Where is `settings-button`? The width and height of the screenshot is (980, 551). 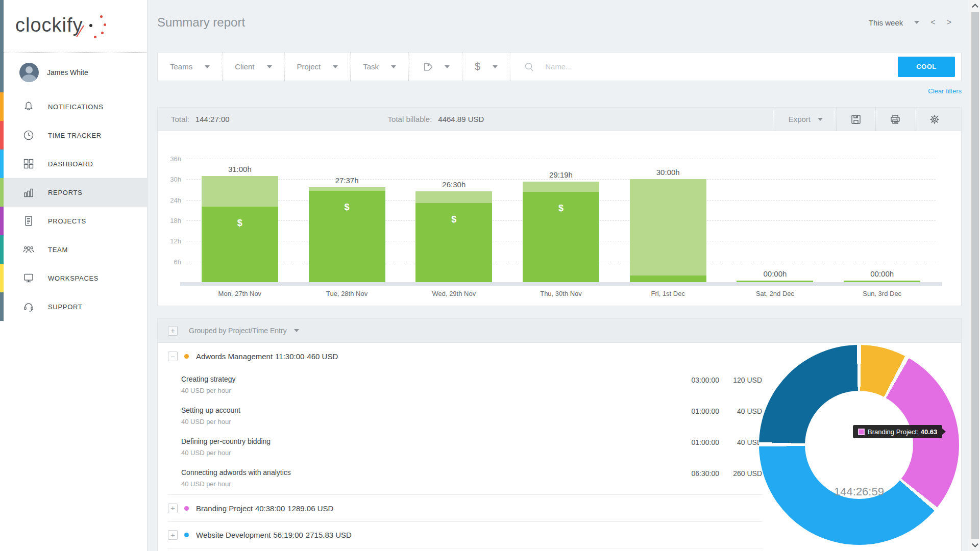 settings-button is located at coordinates (935, 119).